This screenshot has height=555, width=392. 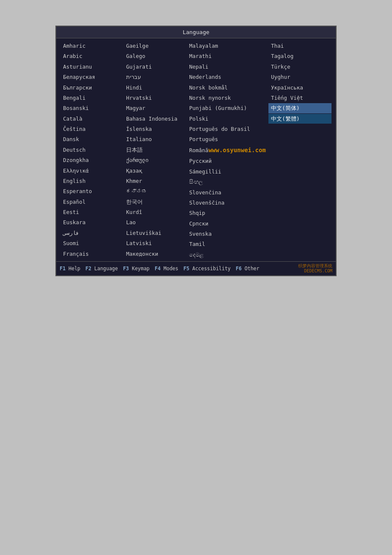 I want to click on lang-gujarati: Gujarati, so click(x=155, y=66).